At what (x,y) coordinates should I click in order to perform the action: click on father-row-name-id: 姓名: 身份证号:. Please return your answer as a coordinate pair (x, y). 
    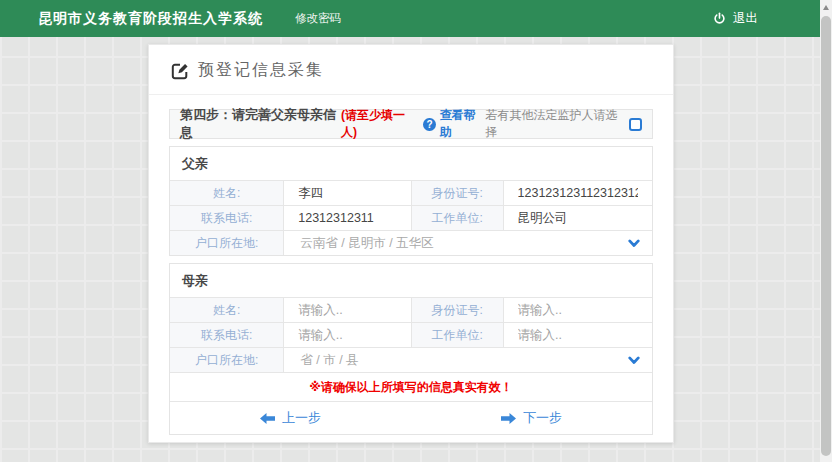
    Looking at the image, I should click on (411, 192).